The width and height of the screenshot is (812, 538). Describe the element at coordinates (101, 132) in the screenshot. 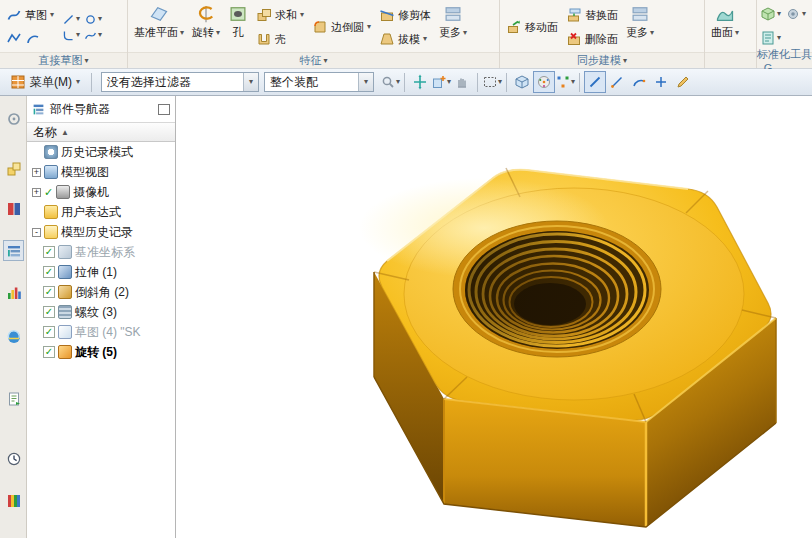

I see `name-column-header: 名称 ▲` at that location.